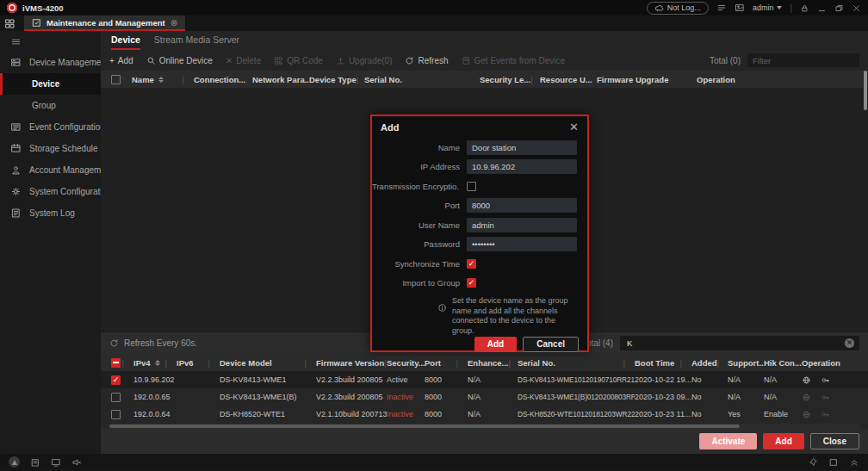 The height and width of the screenshot is (471, 868). What do you see at coordinates (663, 363) in the screenshot?
I see `column-boot-time: Boot Time` at bounding box center [663, 363].